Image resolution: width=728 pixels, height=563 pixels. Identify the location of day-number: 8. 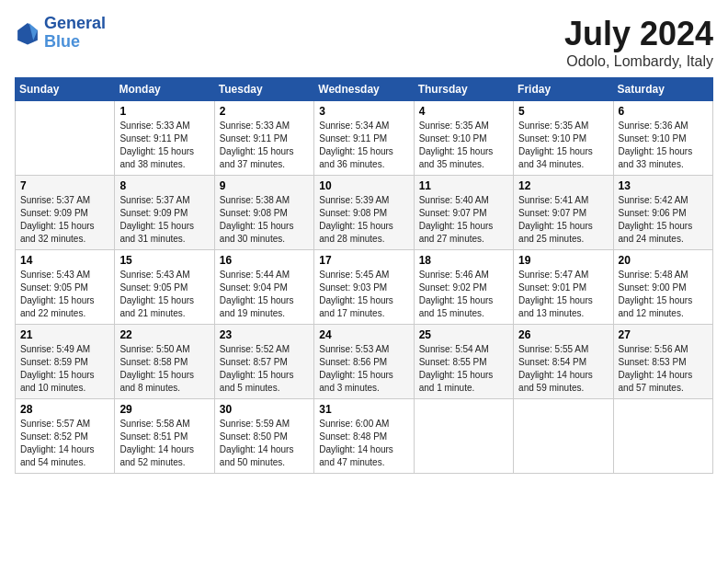
(164, 186).